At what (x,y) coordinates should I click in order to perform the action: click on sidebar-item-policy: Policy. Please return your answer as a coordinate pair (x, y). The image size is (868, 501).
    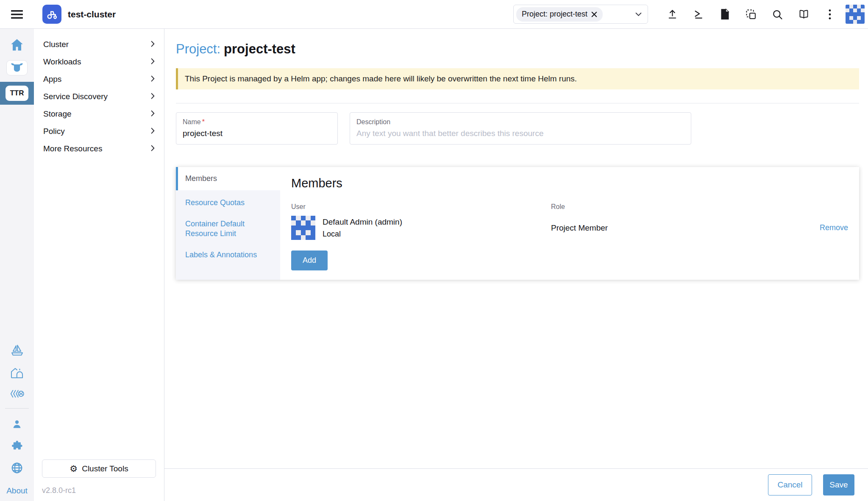
    Looking at the image, I should click on (99, 131).